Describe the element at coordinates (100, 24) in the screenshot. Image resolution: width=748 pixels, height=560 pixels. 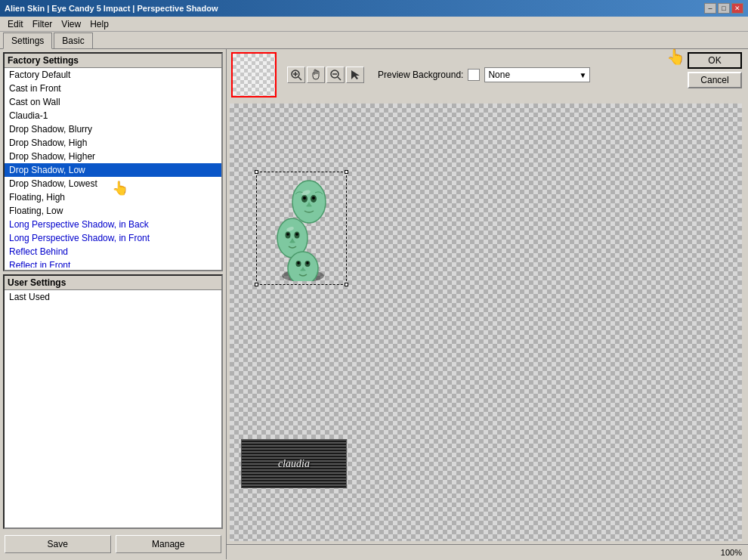
I see `menu-help: Help` at that location.